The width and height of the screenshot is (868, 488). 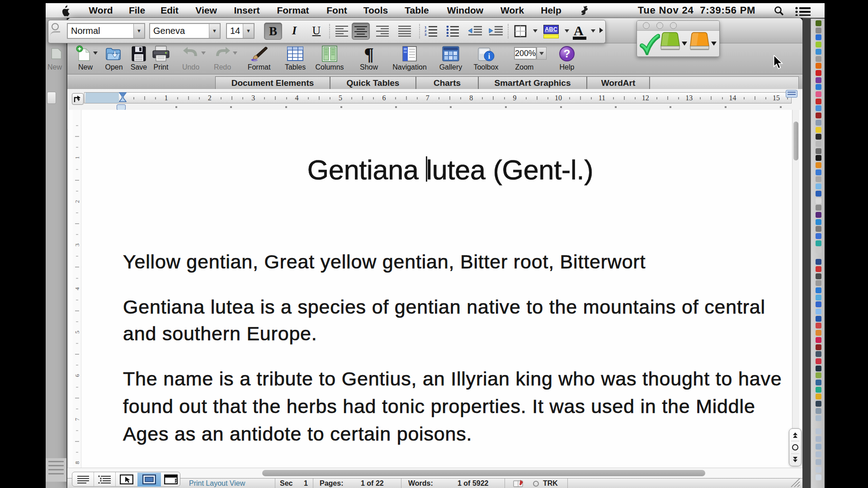 I want to click on svg-text: 3, so click(x=426, y=34).